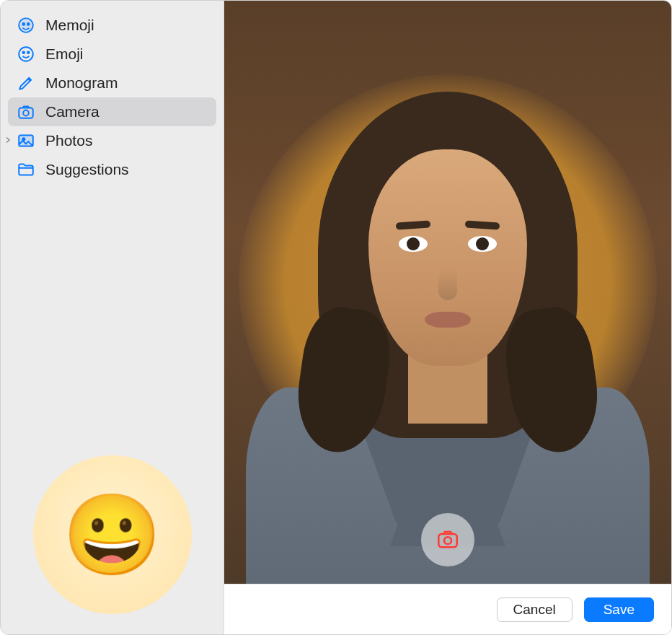 The width and height of the screenshot is (672, 635). What do you see at coordinates (70, 25) in the screenshot?
I see `sidebar-item-label: Memoji` at bounding box center [70, 25].